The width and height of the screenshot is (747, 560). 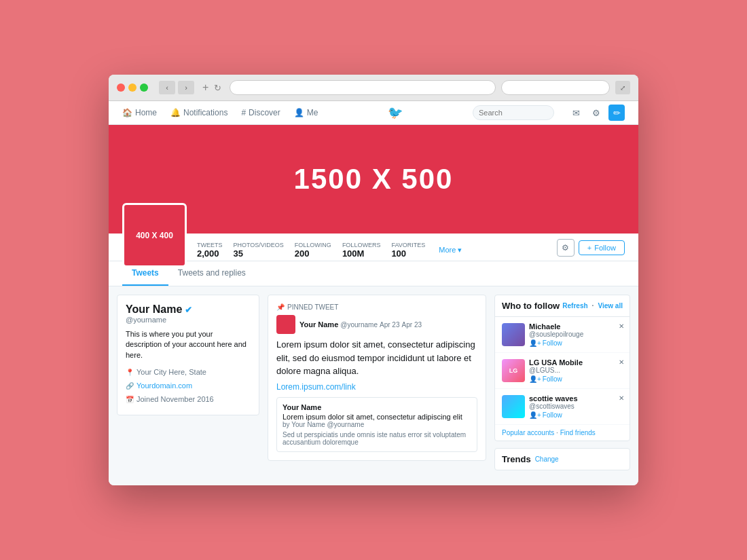 What do you see at coordinates (313, 245) in the screenshot?
I see `following-label: FOLLOWING` at bounding box center [313, 245].